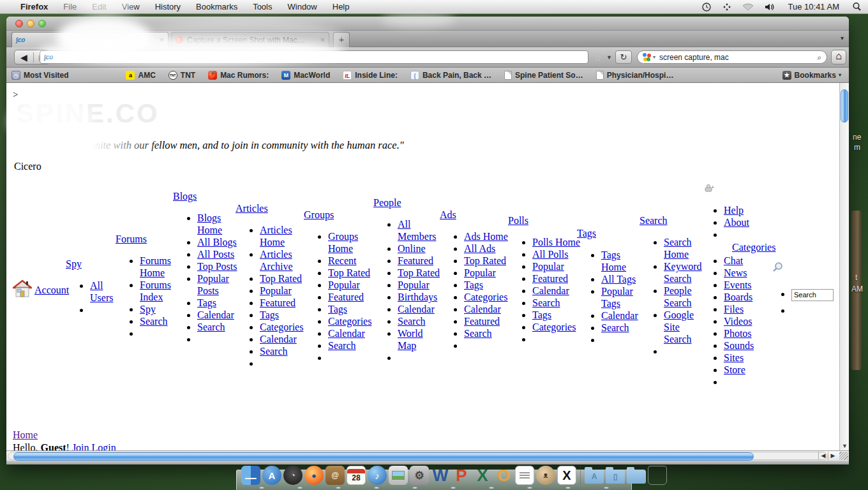 Image resolution: width=868 pixels, height=490 pixels. What do you see at coordinates (735, 273) in the screenshot?
I see `nav-link: News` at bounding box center [735, 273].